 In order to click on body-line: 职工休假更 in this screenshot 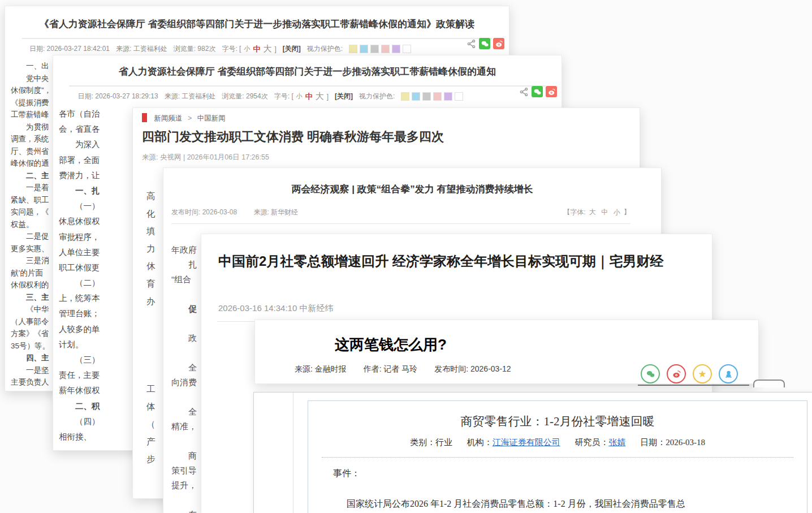, I will do `click(96, 268)`.